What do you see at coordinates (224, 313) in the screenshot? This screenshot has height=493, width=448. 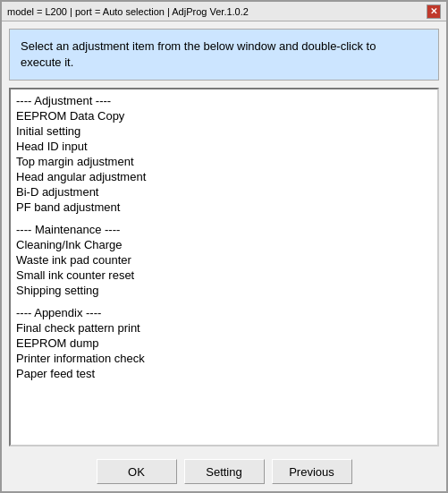 I see `list-section-header: ---- Appendix ----` at bounding box center [224, 313].